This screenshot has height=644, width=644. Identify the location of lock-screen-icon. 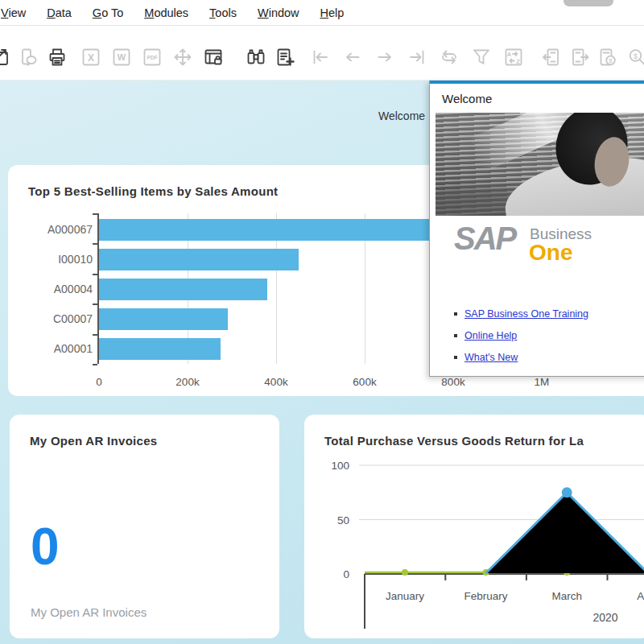
(213, 57).